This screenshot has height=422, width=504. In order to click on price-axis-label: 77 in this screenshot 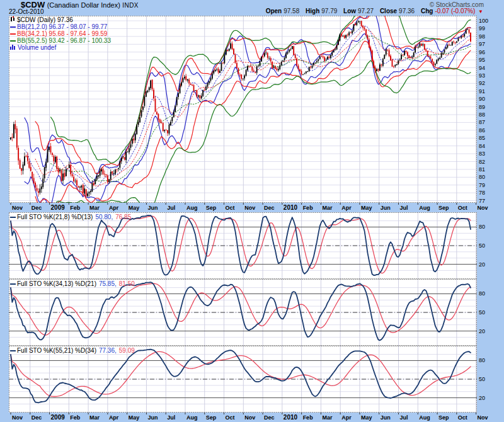, I will do `click(482, 201)`.